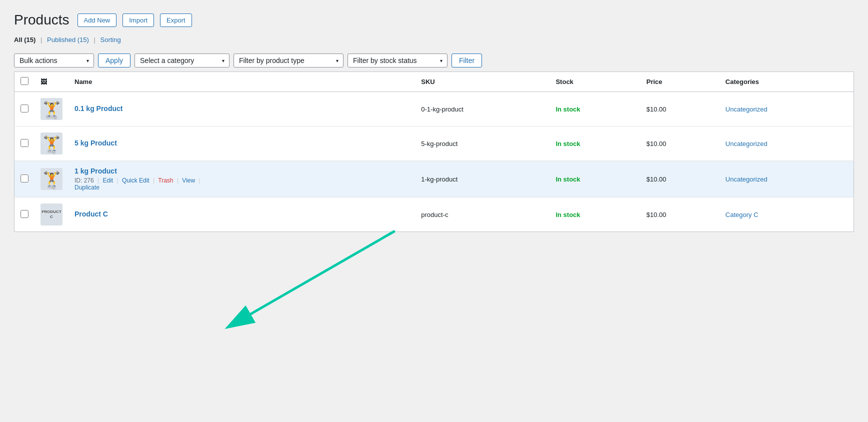 Image resolution: width=868 pixels, height=422 pixels. Describe the element at coordinates (24, 81) in the screenshot. I see `select-all-checkbox` at that location.